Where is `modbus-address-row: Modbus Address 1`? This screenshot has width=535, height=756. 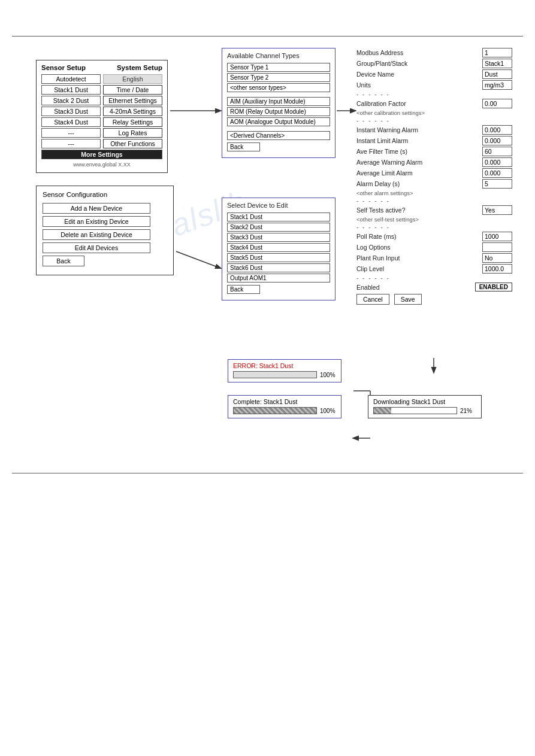
modbus-address-row: Modbus Address 1 is located at coordinates (434, 53).